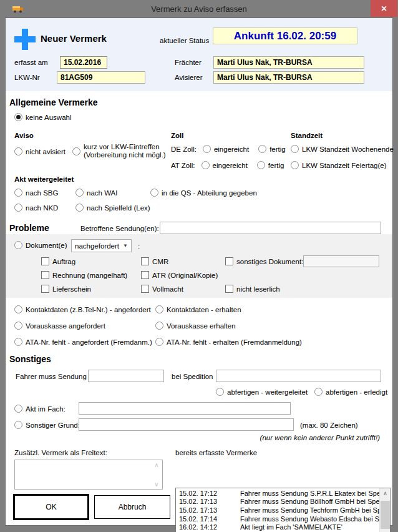  What do you see at coordinates (272, 149) in the screenshot?
I see `radio-de-fertig: fertig` at bounding box center [272, 149].